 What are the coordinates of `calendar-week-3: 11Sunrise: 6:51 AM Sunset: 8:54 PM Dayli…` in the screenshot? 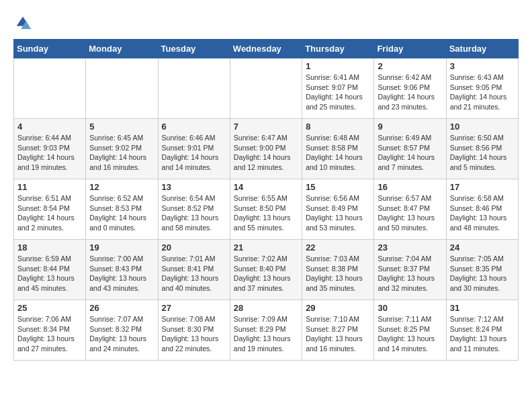 It's located at (266, 210).